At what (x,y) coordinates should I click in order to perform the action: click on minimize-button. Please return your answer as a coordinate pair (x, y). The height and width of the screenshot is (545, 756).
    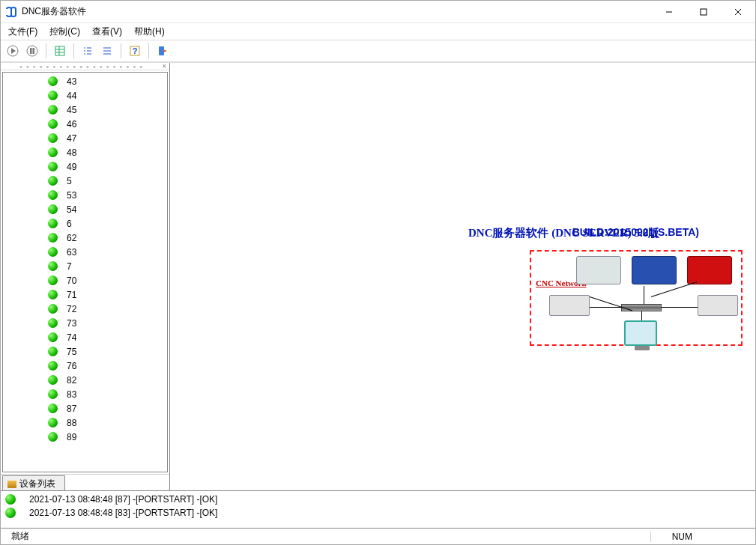
    Looking at the image, I should click on (669, 12).